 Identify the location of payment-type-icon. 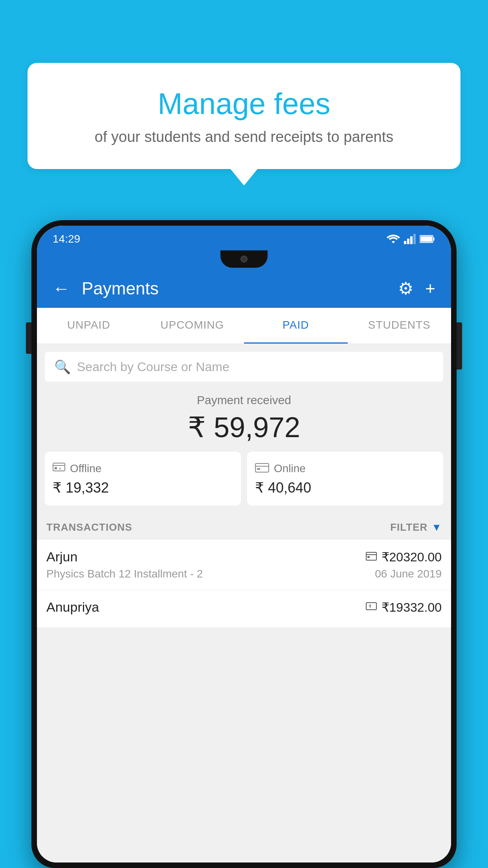
(371, 557).